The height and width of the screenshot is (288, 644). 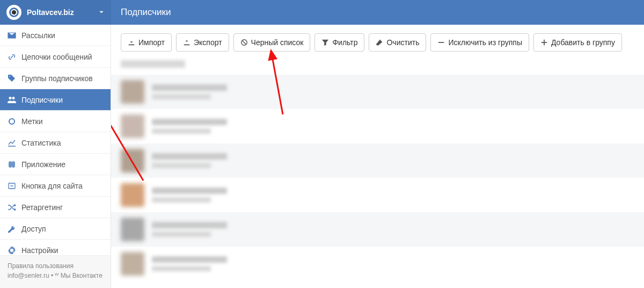 What do you see at coordinates (55, 78) in the screenshot?
I see `sidebar-item-группы-подписчиков: Группы подписчиков` at bounding box center [55, 78].